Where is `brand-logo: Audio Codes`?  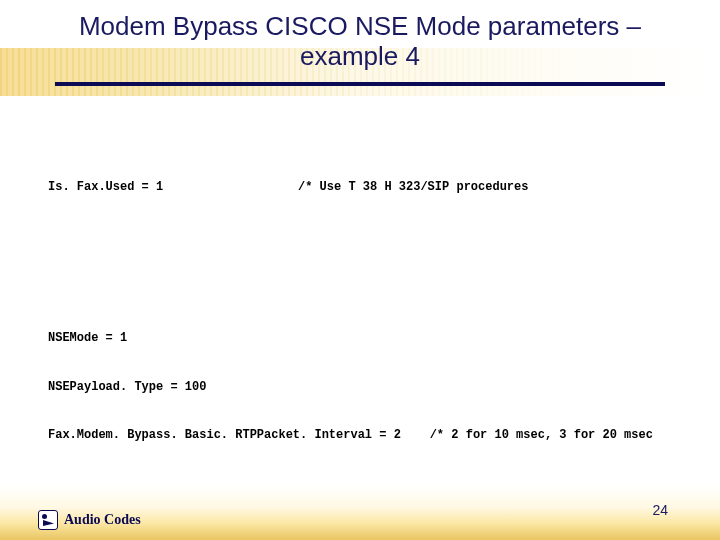
brand-logo: Audio Codes is located at coordinates (90, 520).